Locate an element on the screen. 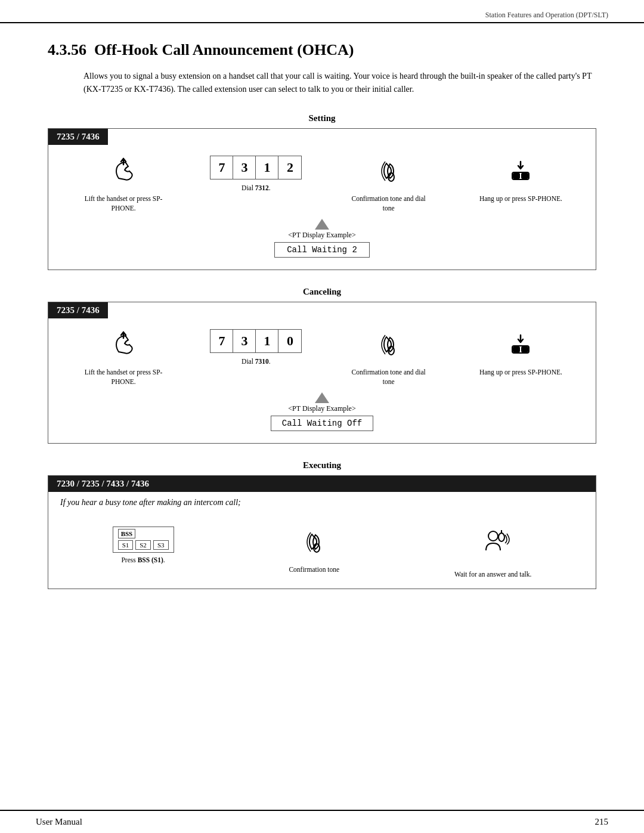  canceling-pt-display: <PT Display Example> Call Waiting Off is located at coordinates (322, 411).